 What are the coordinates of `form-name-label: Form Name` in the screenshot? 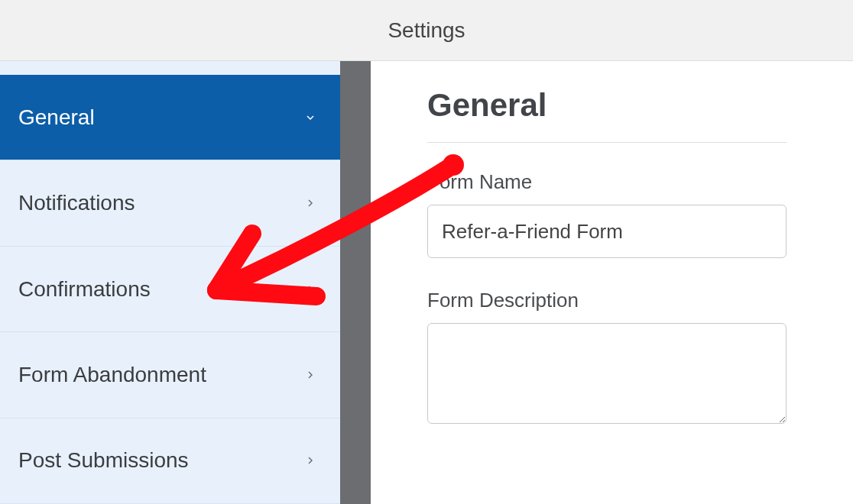 It's located at (607, 182).